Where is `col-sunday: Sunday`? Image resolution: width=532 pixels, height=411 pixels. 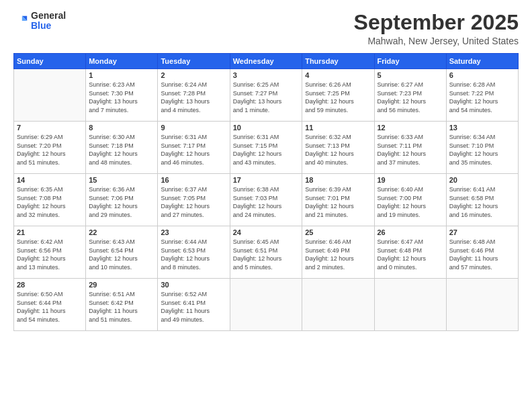 col-sunday: Sunday is located at coordinates (50, 62).